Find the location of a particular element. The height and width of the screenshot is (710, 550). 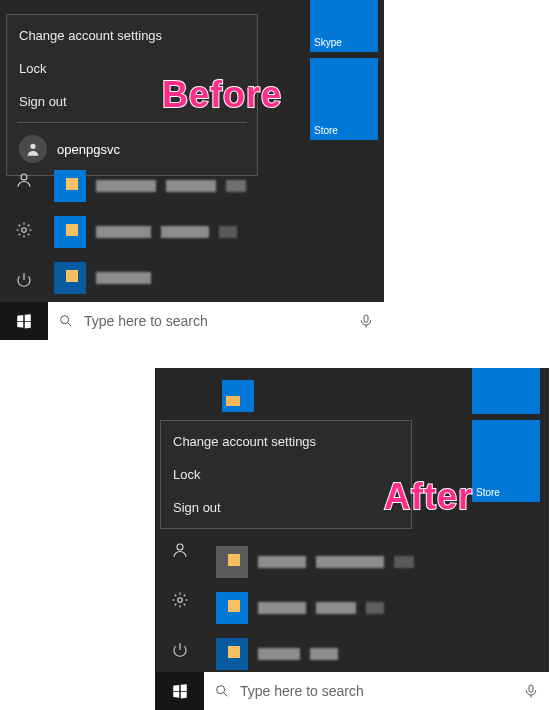

person-icon is located at coordinates (33, 149).